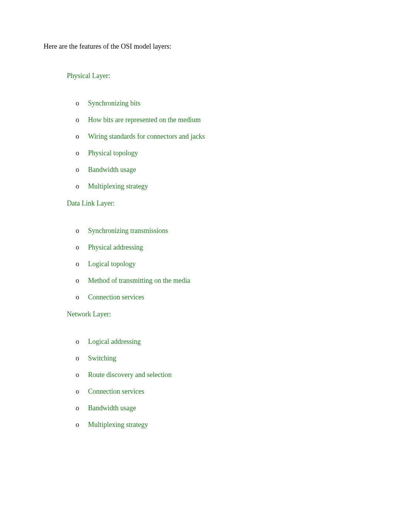 This screenshot has width=410, height=532. What do you see at coordinates (115, 247) in the screenshot?
I see `feature-text: Physical addressing` at bounding box center [115, 247].